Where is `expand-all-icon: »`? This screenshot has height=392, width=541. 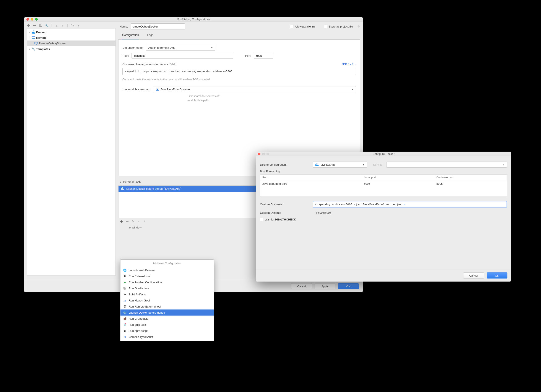 expand-all-icon: » is located at coordinates (78, 26).